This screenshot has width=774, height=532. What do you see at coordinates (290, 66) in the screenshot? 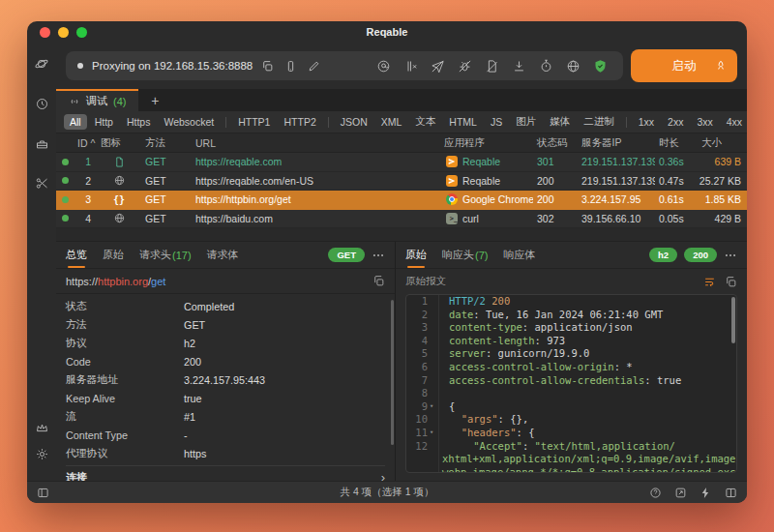
I see `mobile-icon` at bounding box center [290, 66].